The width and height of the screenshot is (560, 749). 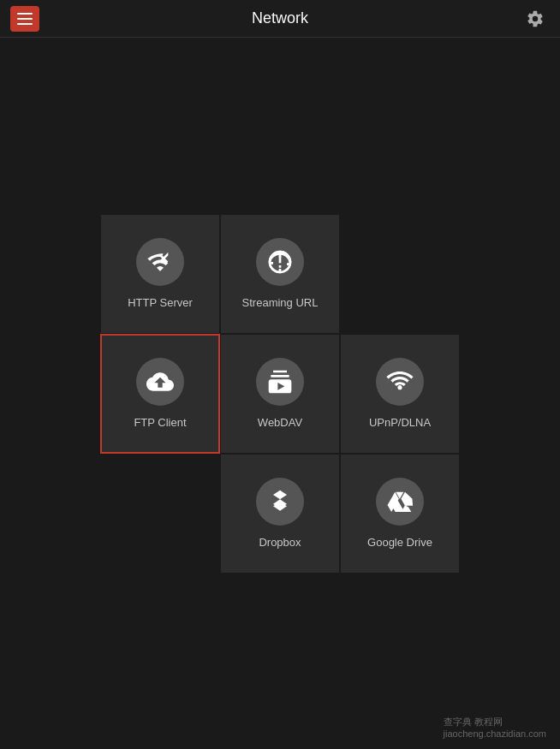 I want to click on google-drive-icon, so click(x=400, y=502).